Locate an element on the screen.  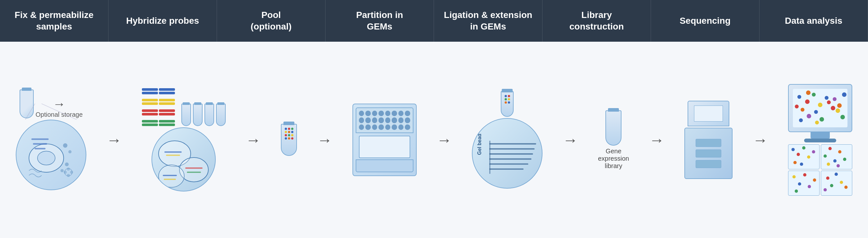
step5-illustration: Gel bead is located at coordinates (507, 140).